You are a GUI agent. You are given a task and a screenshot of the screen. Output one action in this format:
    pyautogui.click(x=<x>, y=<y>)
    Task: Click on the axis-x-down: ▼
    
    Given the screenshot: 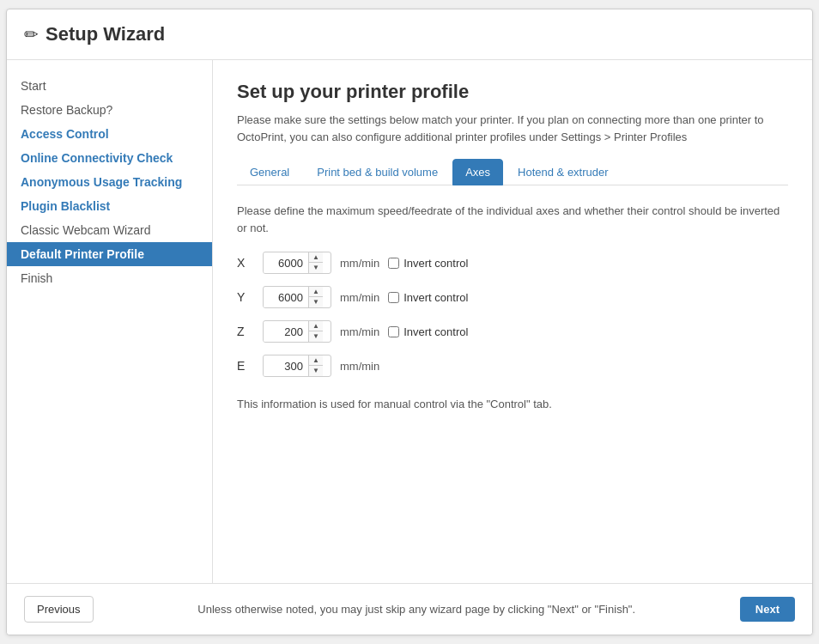 What is the action you would take?
    pyautogui.click(x=316, y=268)
    